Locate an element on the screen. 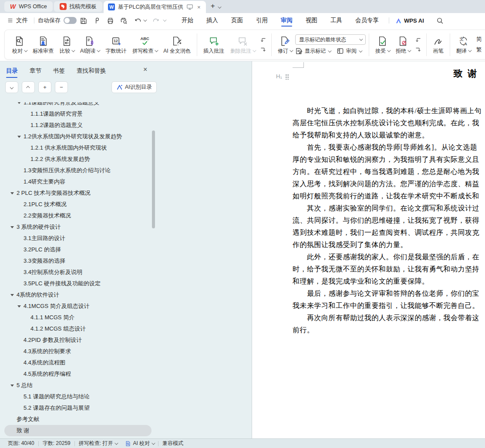 The image size is (485, 448). toc-item: 1.4研究主要内容 is located at coordinates (78, 182).